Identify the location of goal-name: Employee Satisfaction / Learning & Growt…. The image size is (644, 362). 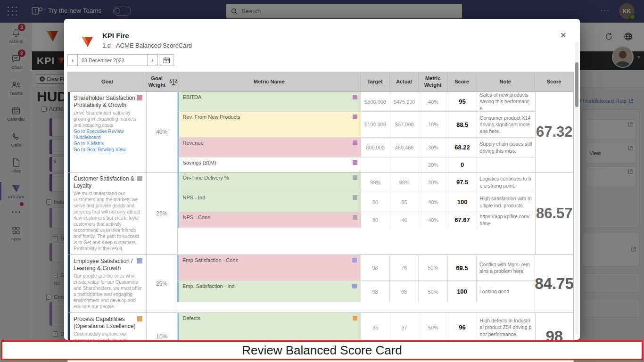
(107, 265).